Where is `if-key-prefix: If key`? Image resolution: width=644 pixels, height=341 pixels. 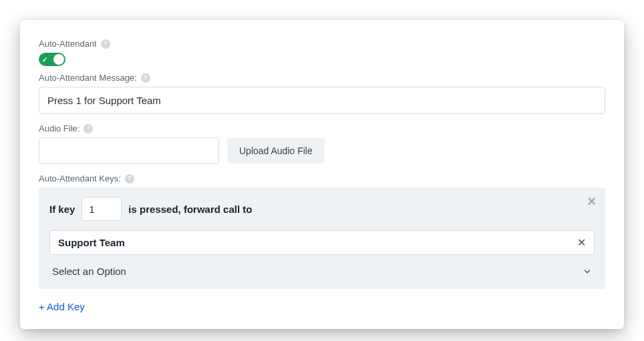
if-key-prefix: If key is located at coordinates (62, 210).